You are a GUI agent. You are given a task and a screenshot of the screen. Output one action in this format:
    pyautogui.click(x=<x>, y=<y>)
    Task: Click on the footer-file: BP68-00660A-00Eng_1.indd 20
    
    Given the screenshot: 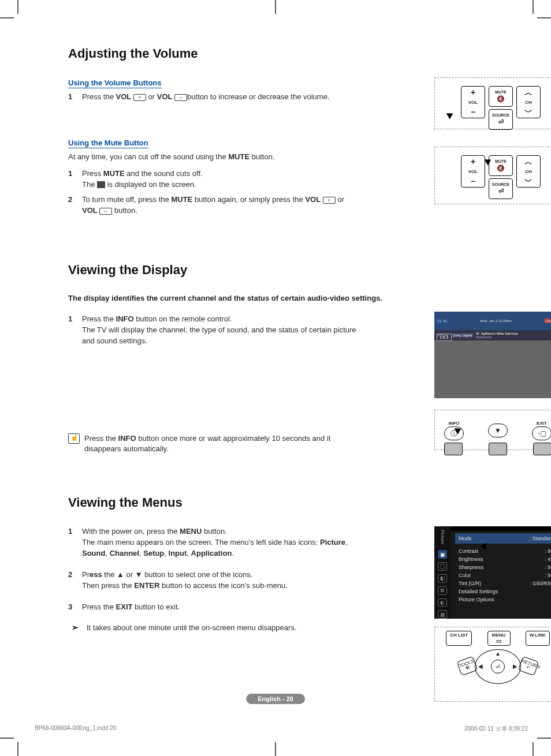 What is the action you would take?
    pyautogui.click(x=75, y=729)
    